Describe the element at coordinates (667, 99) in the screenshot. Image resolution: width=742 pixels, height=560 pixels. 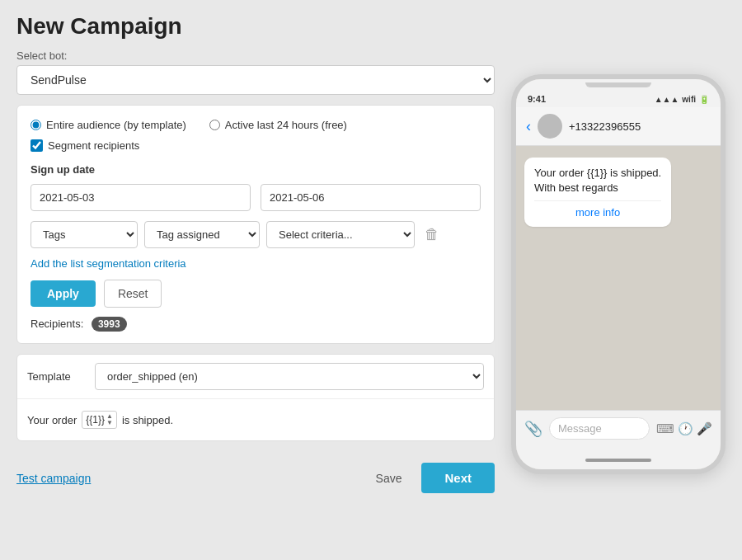
I see `signal-icon: ▲▲▲` at that location.